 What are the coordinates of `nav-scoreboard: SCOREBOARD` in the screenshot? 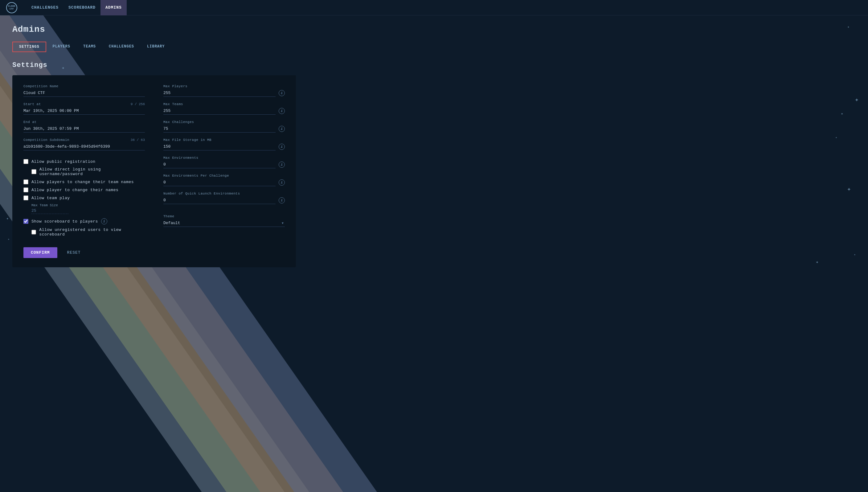 It's located at (82, 8).